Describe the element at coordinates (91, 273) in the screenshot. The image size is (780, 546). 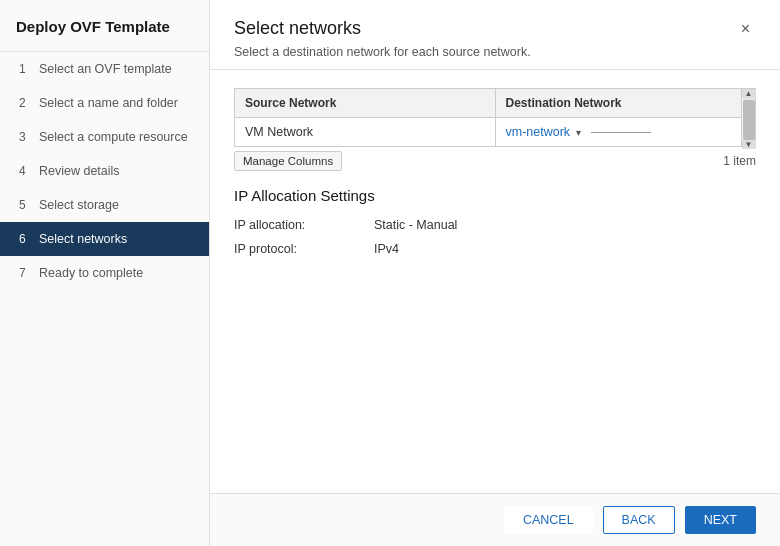
I see `sidebar-item-label: Ready to complete` at that location.